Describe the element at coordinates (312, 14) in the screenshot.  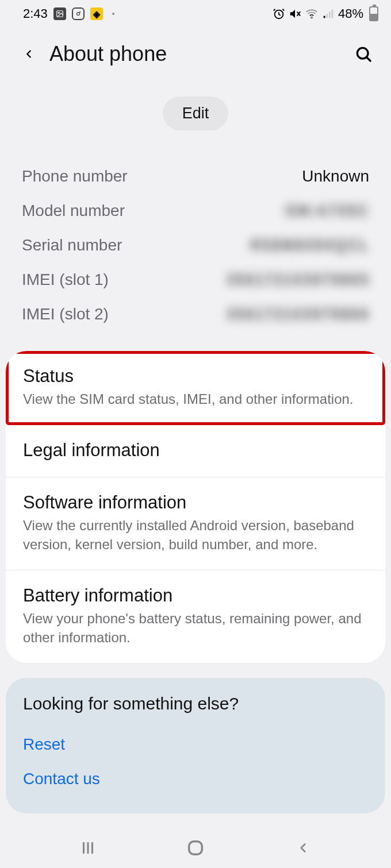
I see `wifi-icon` at that location.